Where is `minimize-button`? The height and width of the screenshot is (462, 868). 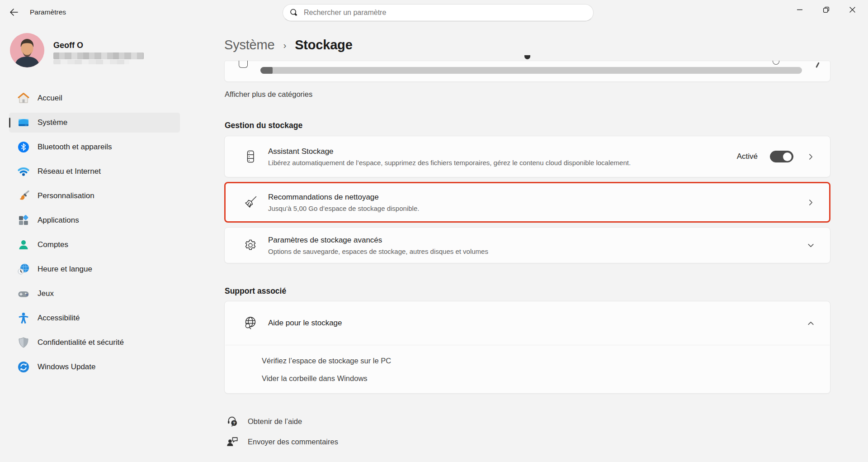 minimize-button is located at coordinates (800, 10).